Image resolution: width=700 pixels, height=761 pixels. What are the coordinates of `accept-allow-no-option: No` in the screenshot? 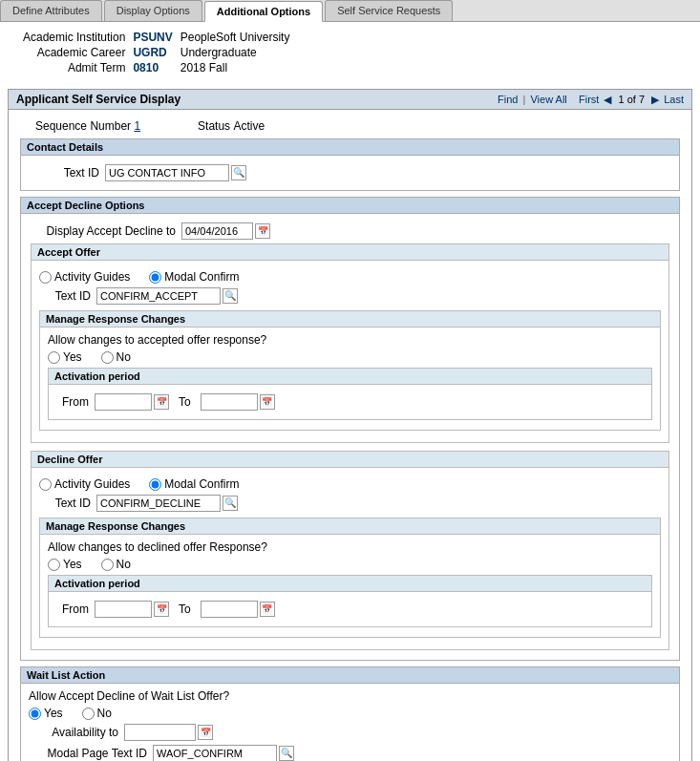 It's located at (117, 357).